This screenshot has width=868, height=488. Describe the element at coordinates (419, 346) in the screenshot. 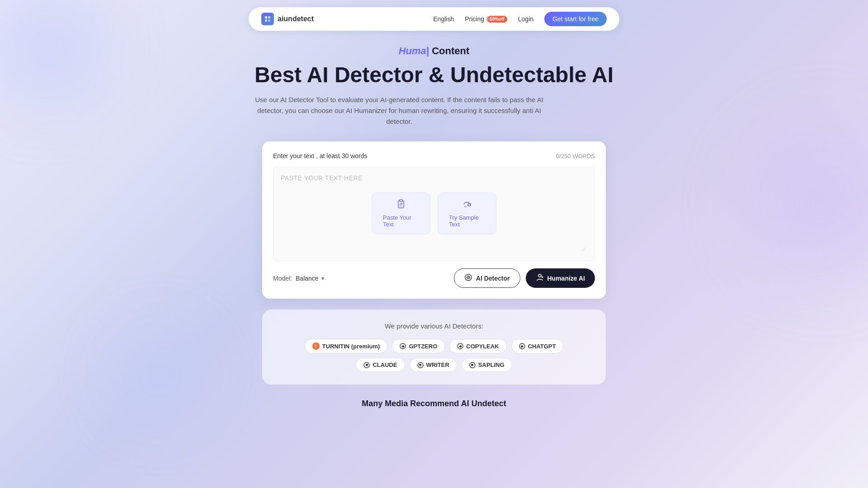

I see `detector-chip-gptzero: GPTZERO` at that location.